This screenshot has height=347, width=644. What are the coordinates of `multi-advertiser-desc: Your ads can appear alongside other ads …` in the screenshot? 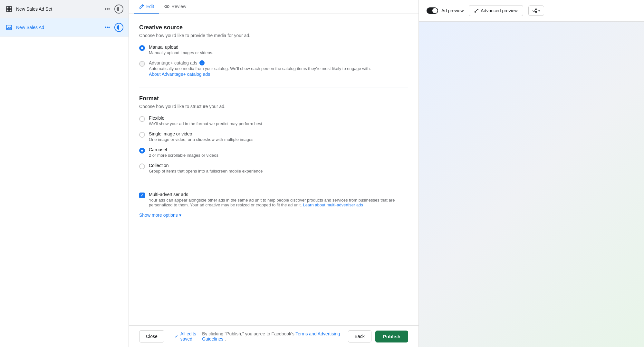 It's located at (278, 203).